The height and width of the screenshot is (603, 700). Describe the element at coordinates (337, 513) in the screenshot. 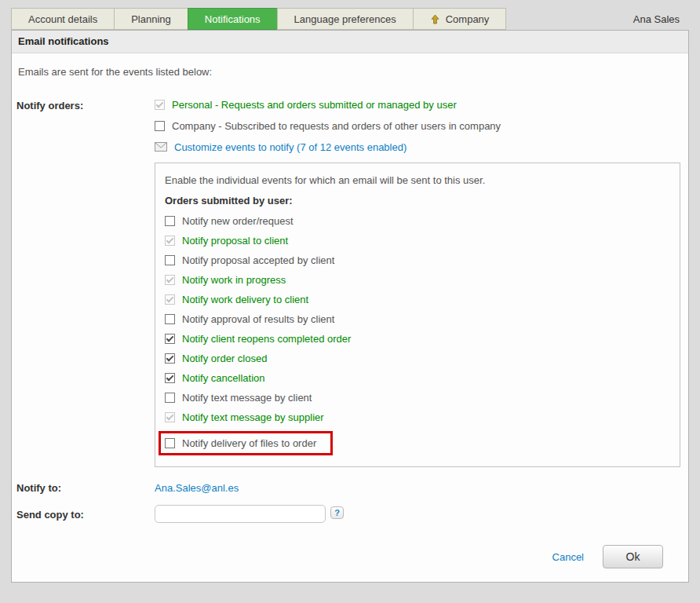

I see `help-icon: ?` at that location.